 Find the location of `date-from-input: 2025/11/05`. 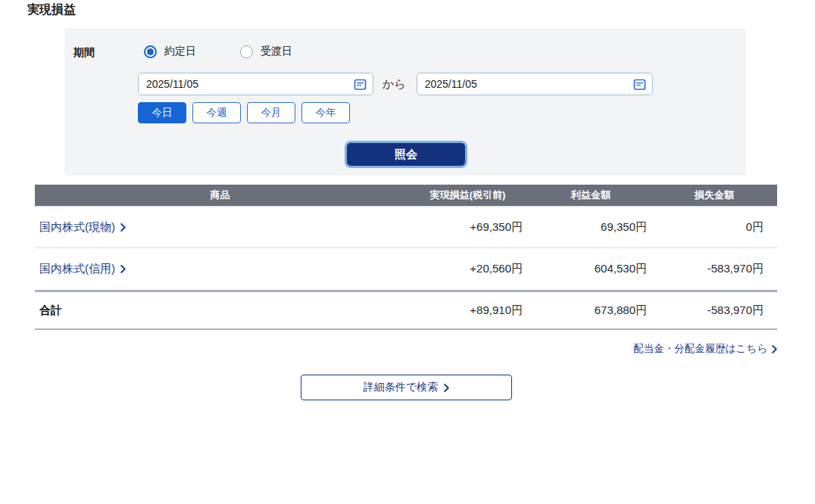

date-from-input: 2025/11/05 is located at coordinates (256, 84).